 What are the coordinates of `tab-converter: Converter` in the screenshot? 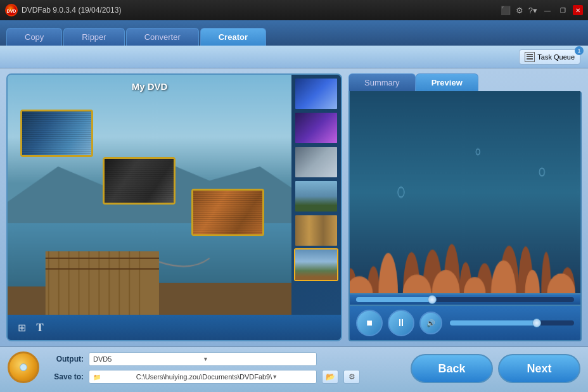 It's located at (162, 37).